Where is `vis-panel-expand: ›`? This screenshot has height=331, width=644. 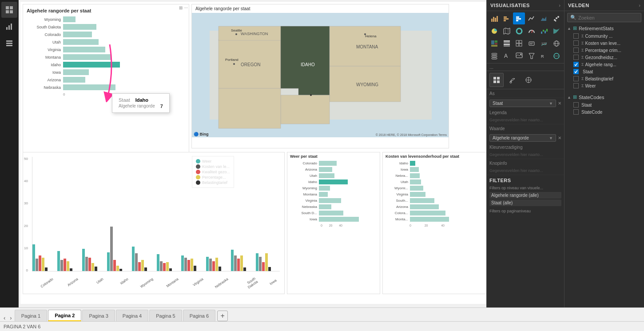
vis-panel-expand: › is located at coordinates (560, 5).